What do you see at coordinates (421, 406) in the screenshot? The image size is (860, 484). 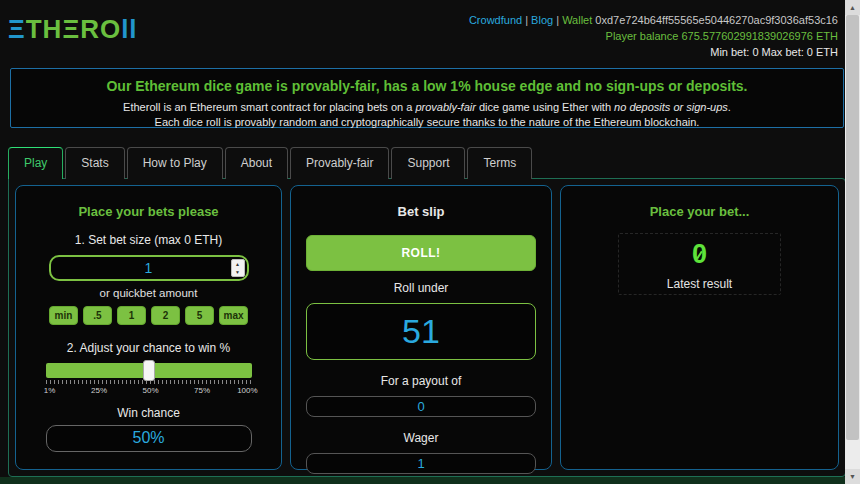 I see `payout-value: 0` at bounding box center [421, 406].